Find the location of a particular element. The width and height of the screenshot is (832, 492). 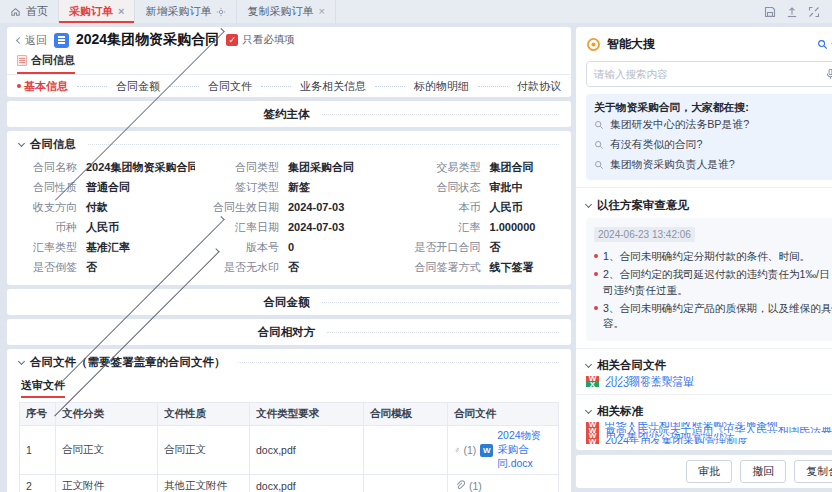

related-file-item: X 2023物资需求清单 is located at coordinates (709, 384).